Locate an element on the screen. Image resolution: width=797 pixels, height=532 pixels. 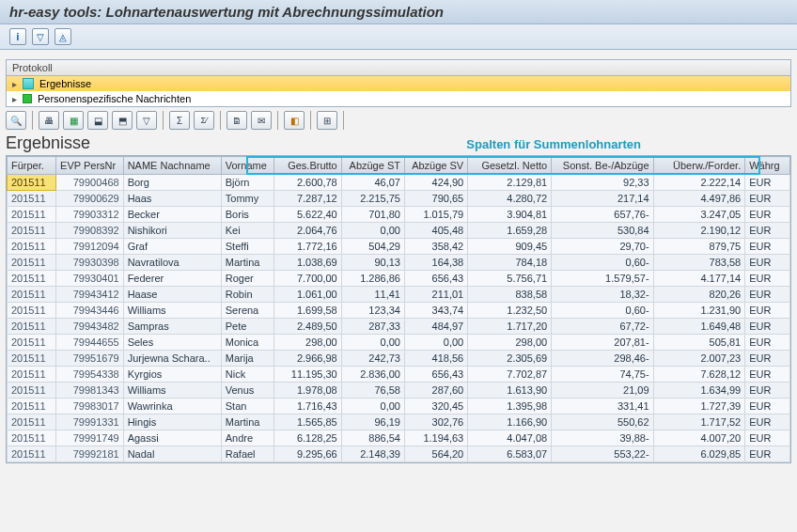
cell-sv: 656,43 is located at coordinates (436, 278).